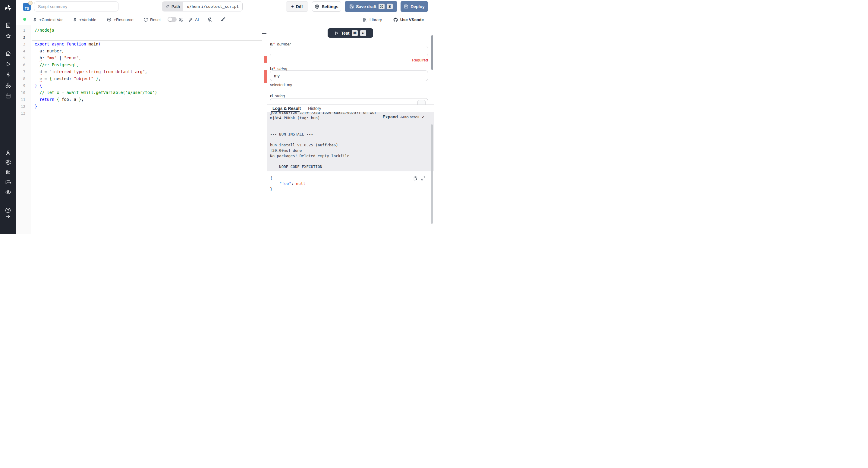  What do you see at coordinates (84, 20) in the screenshot?
I see `add-variable-button: +Variable` at bounding box center [84, 20].